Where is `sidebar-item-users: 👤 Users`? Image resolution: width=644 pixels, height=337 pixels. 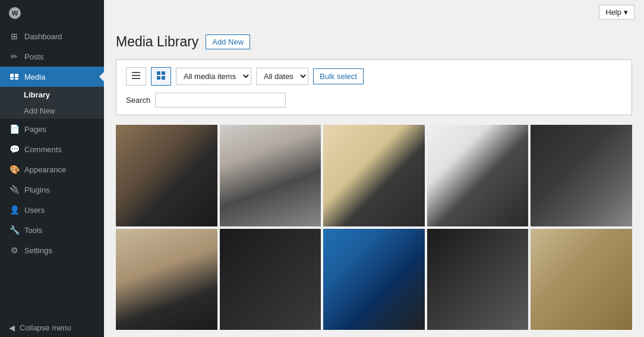
sidebar-item-users: 👤 Users is located at coordinates (52, 210).